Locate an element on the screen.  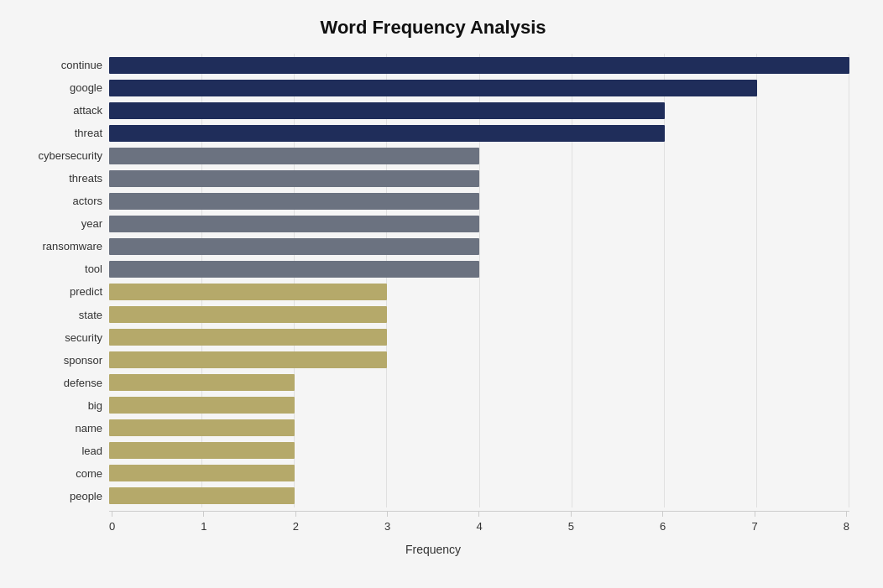
y-label-threat: threat is located at coordinates (89, 133).